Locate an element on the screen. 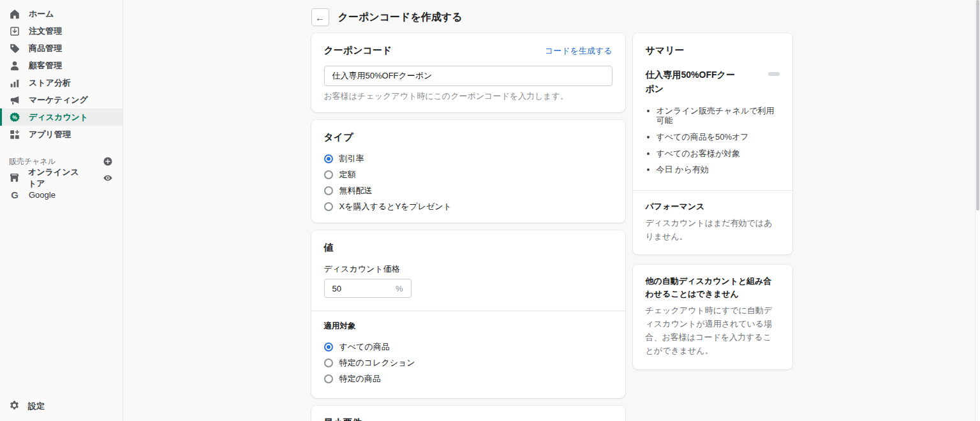 This screenshot has height=421, width=980. radio-label: 無料配送 is located at coordinates (356, 191).